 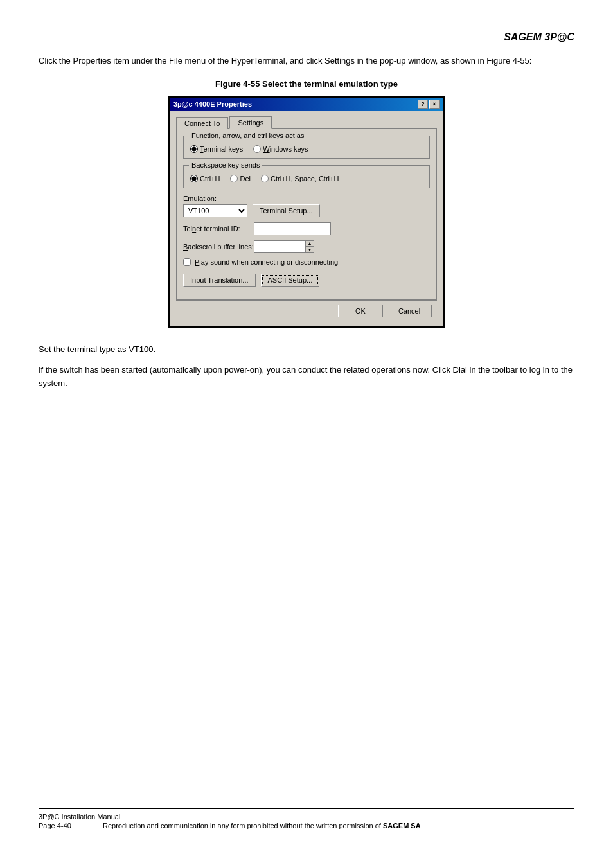 I want to click on play-sound-checkbox, so click(x=187, y=262).